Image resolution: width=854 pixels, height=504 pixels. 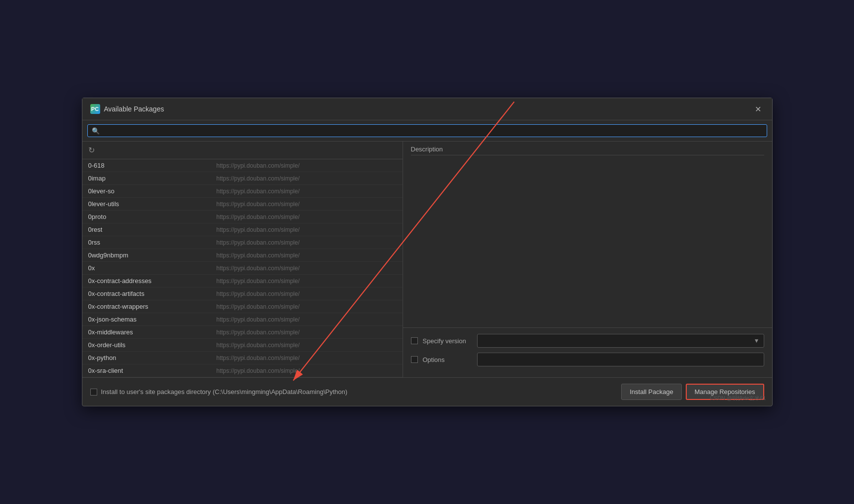 What do you see at coordinates (621, 341) in the screenshot?
I see `version-dropdown: ▼` at bounding box center [621, 341].